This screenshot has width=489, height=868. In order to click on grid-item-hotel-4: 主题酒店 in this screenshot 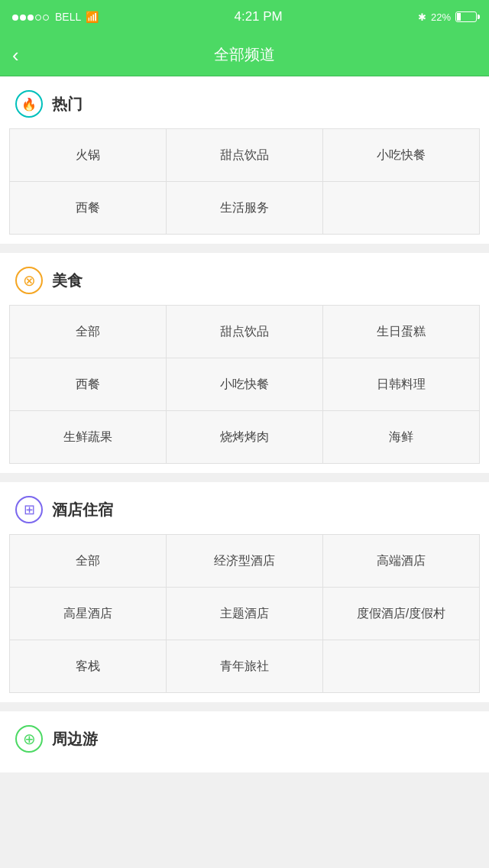, I will do `click(244, 614)`.